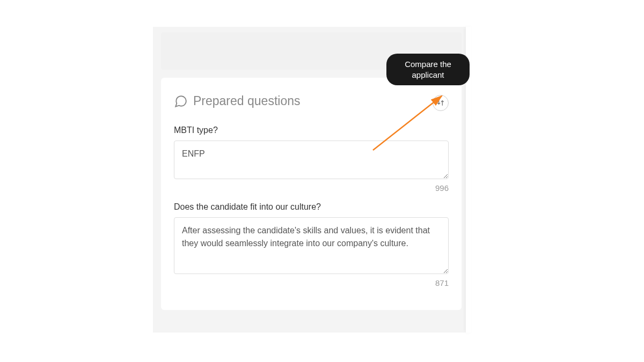 This screenshot has width=644, height=362. I want to click on char-counter: 871, so click(311, 283).